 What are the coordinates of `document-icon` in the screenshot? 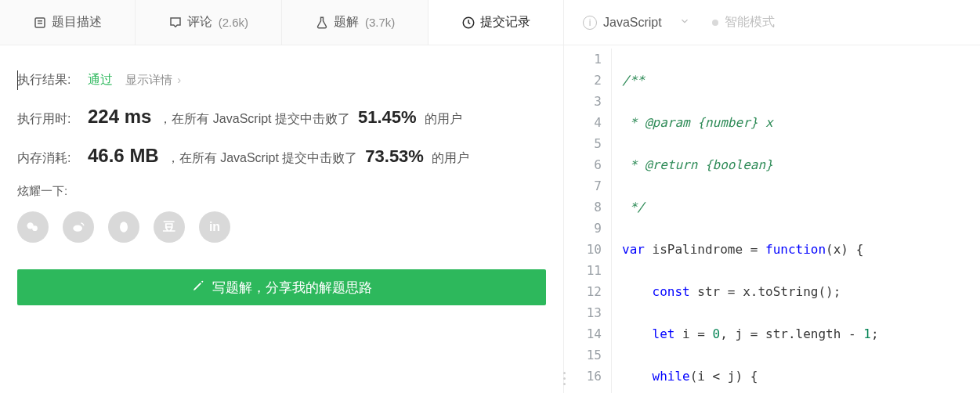 It's located at (40, 23).